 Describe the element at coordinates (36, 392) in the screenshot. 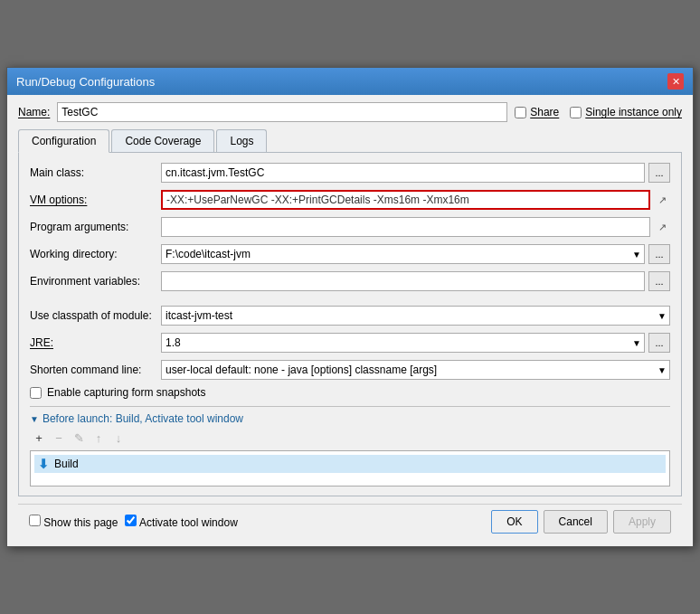

I see `snapshots-checkbox` at that location.